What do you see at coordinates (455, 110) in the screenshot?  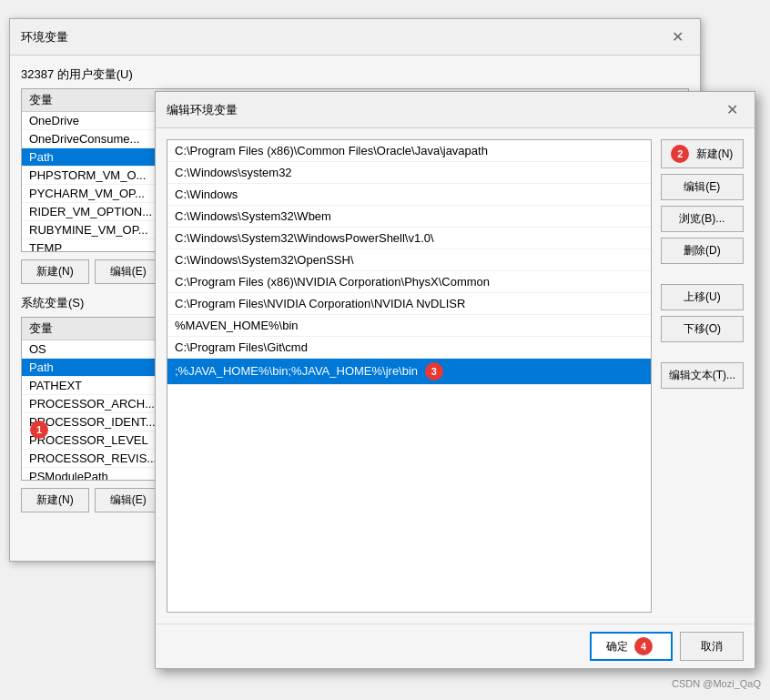 I see `edit-dialog-titlebar: 编辑环境变量 ✕` at bounding box center [455, 110].